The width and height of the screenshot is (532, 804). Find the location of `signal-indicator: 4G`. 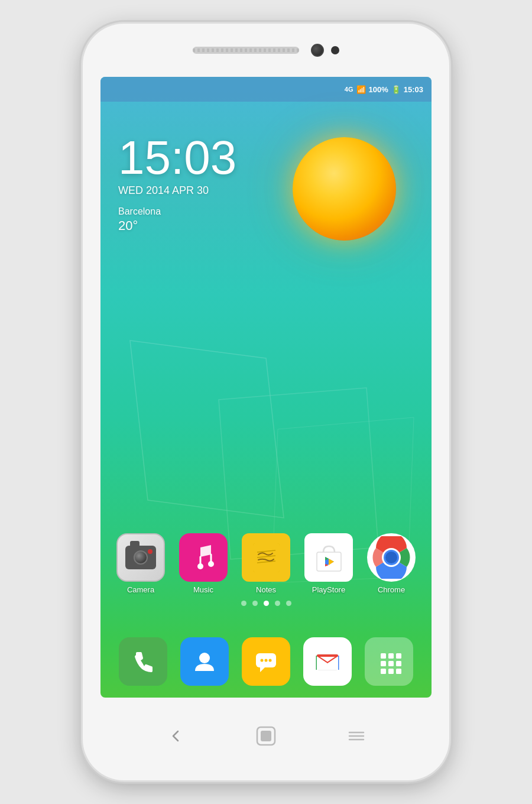

signal-indicator: 4G is located at coordinates (349, 89).